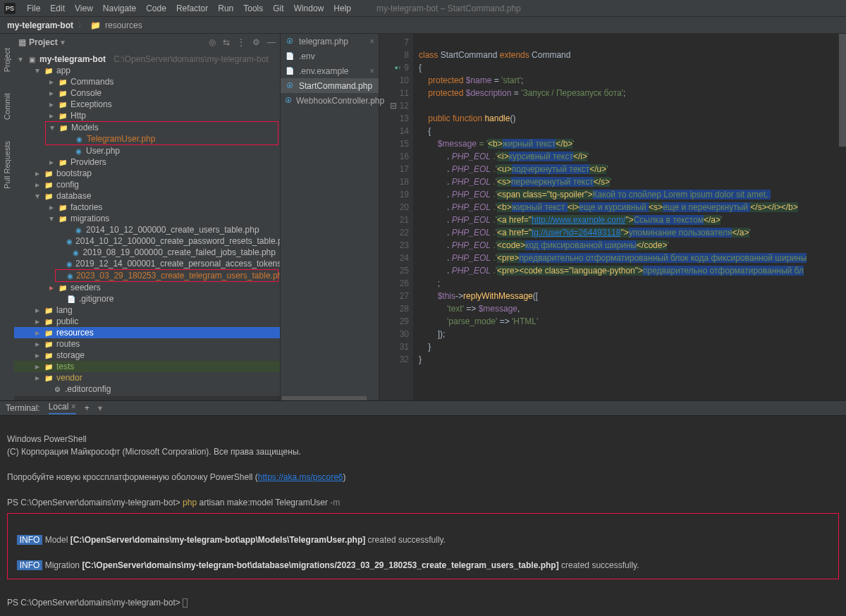 The height and width of the screenshot is (616, 846). What do you see at coordinates (190, 59) in the screenshot?
I see `project-root-path: C:\OpenServer\domains\my-telegram-bot` at bounding box center [190, 59].